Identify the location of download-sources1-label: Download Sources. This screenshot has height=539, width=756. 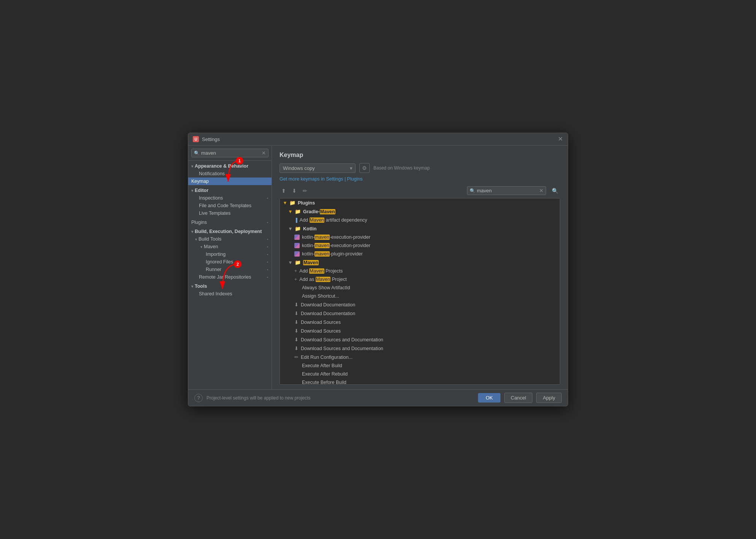
(321, 322).